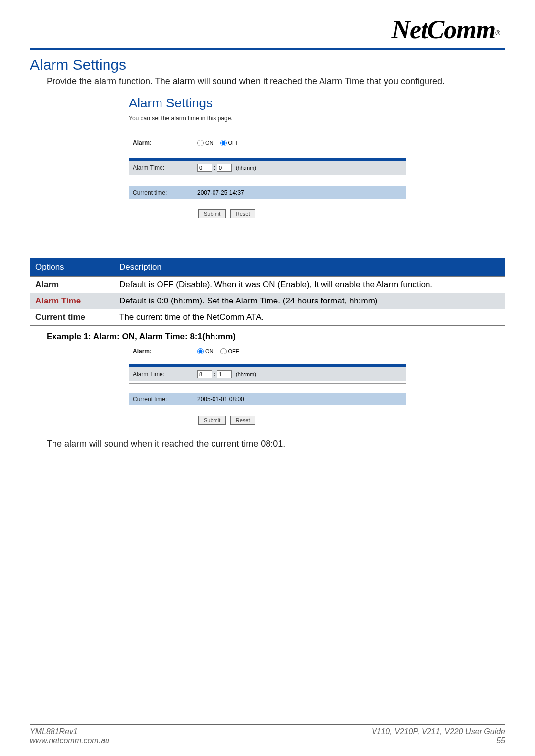 The width and height of the screenshot is (535, 756). I want to click on alarm-hour-input, so click(205, 168).